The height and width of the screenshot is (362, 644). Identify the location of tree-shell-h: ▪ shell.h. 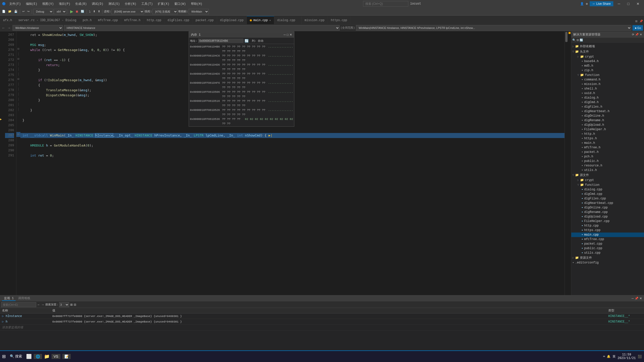
(608, 89).